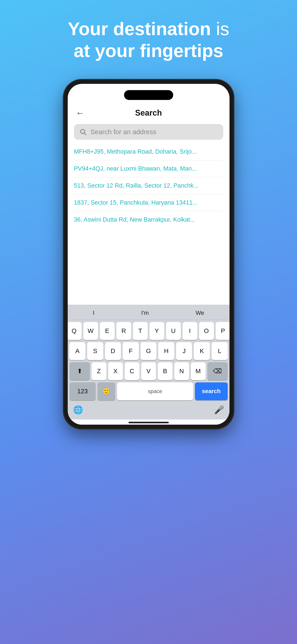  I want to click on list-item: MFH8+J95, Methopara Road, Doharia, Srijo…, so click(149, 152).